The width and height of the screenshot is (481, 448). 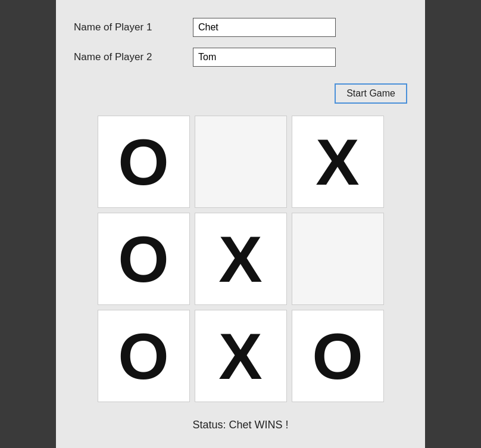 I want to click on player2-input, so click(x=264, y=57).